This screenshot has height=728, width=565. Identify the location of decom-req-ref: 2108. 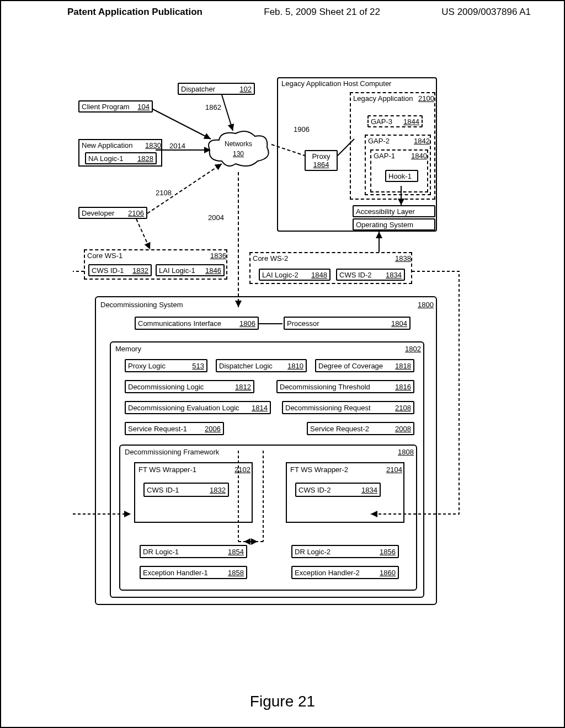
(403, 408).